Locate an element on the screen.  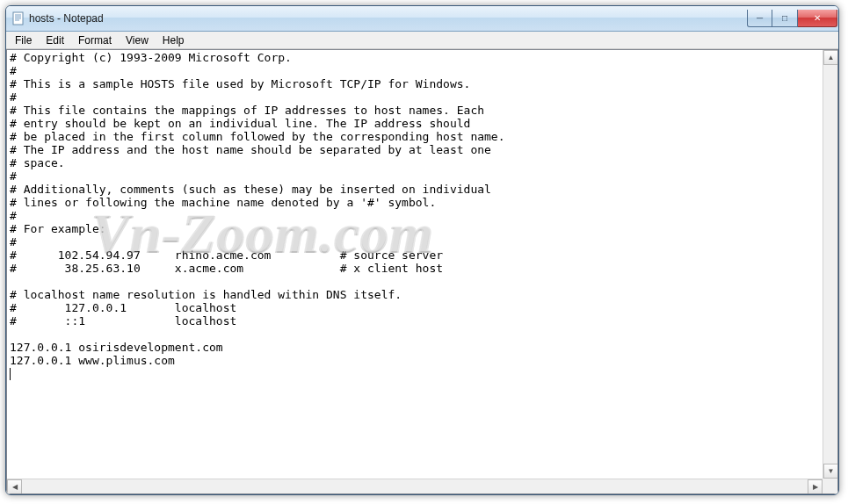
maximize-button: □ is located at coordinates (786, 18).